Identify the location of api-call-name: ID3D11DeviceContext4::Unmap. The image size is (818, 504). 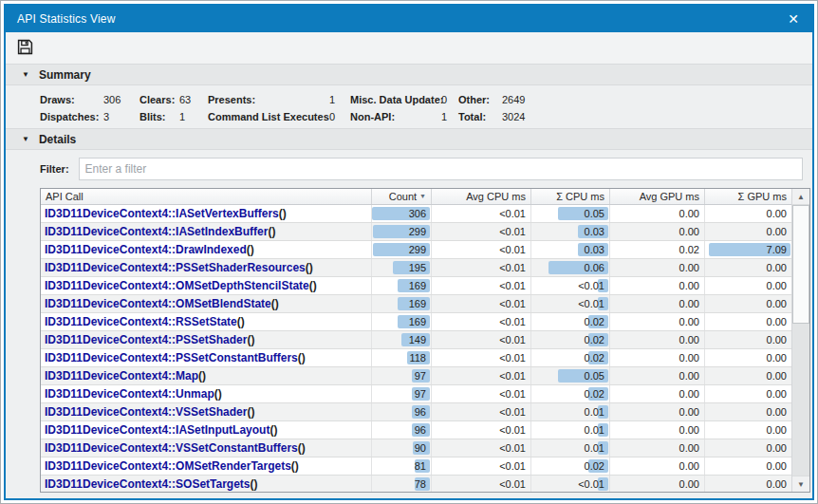
(129, 394).